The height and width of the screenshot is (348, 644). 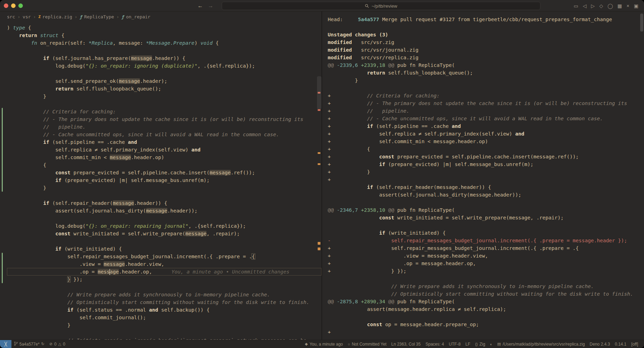 What do you see at coordinates (486, 80) in the screenshot?
I see `diff-line: }` at bounding box center [486, 80].